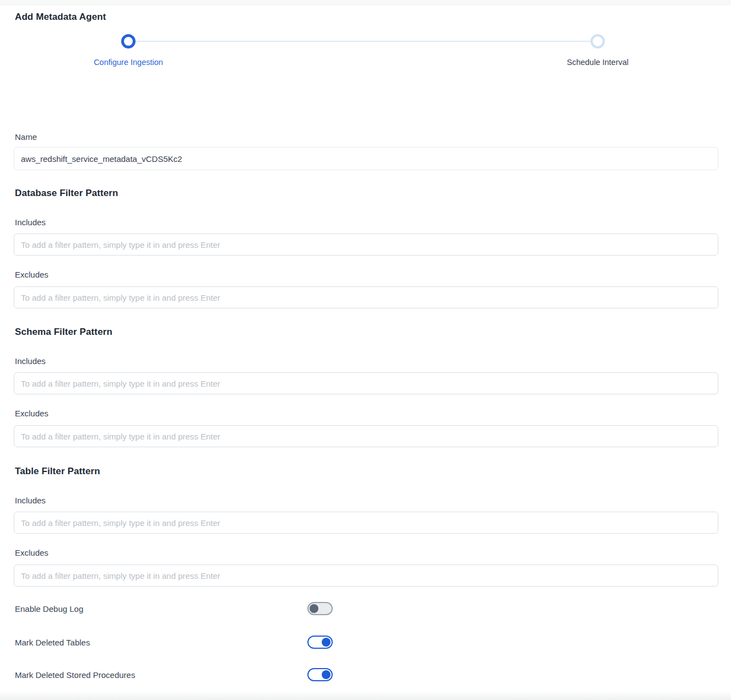  I want to click on name-label: Name, so click(367, 137).